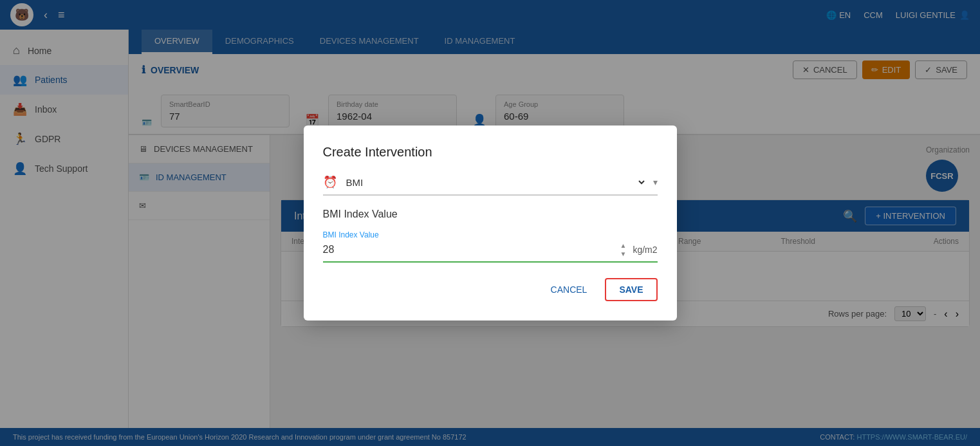  I want to click on bmi-value-input, so click(468, 250).